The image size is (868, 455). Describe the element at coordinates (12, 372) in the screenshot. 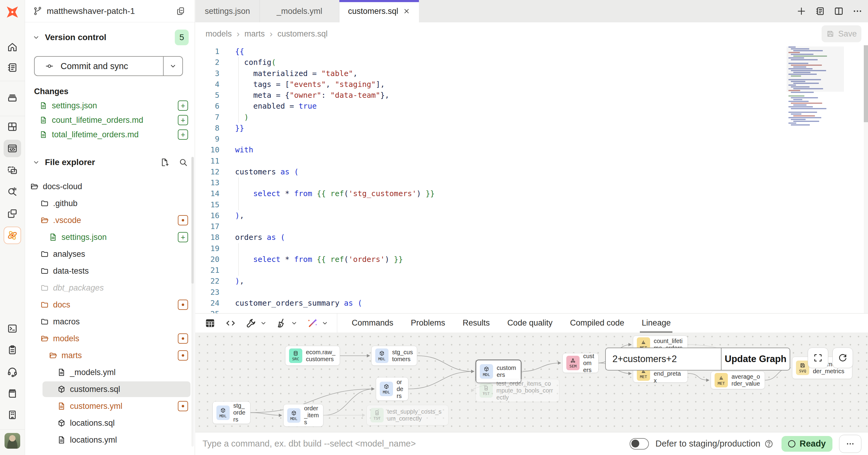

I see `rail-item-support` at that location.